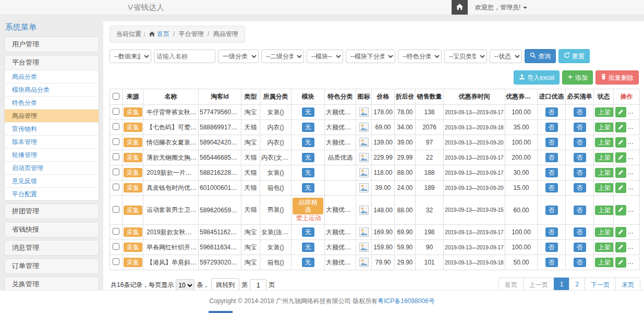 The height and width of the screenshot is (313, 644). What do you see at coordinates (325, 56) in the screenshot?
I see `module-select: --模块--` at bounding box center [325, 56].